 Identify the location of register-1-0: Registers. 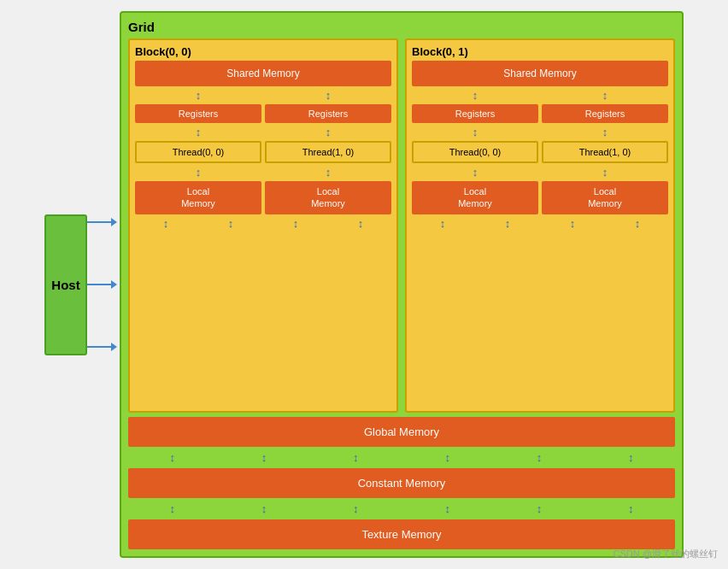
(475, 114).